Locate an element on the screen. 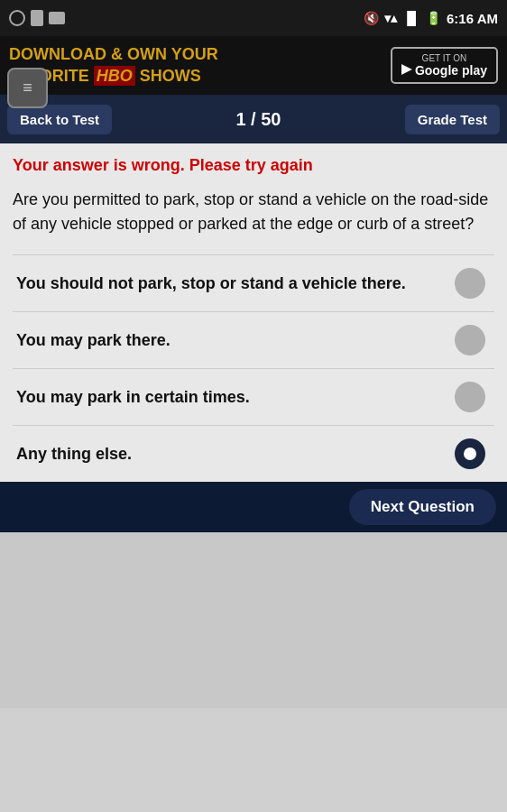  ad-line3: SHOWS is located at coordinates (171, 76).